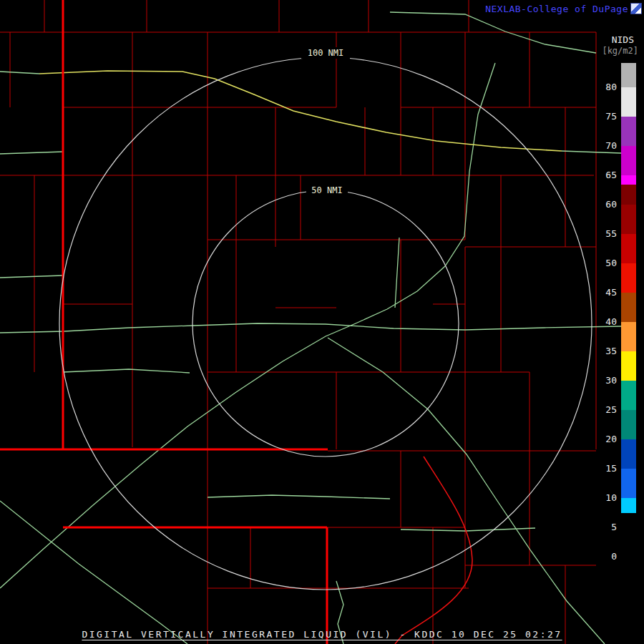 The image size is (644, 644). Describe the element at coordinates (620, 51) in the screenshot. I see `units-label: [kg/m2]` at that location.